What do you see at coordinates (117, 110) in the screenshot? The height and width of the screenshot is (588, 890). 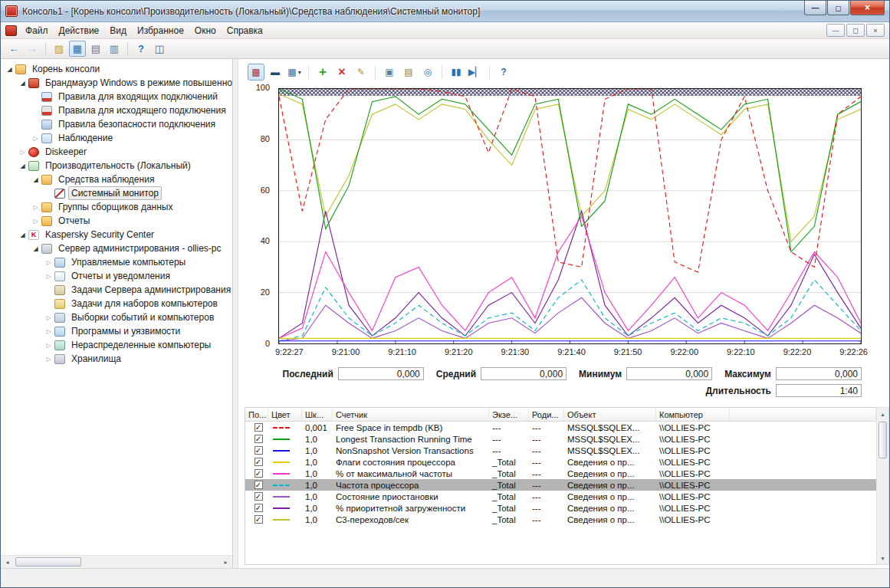 I see `tree-item: Правила для исходящего подключения` at bounding box center [117, 110].